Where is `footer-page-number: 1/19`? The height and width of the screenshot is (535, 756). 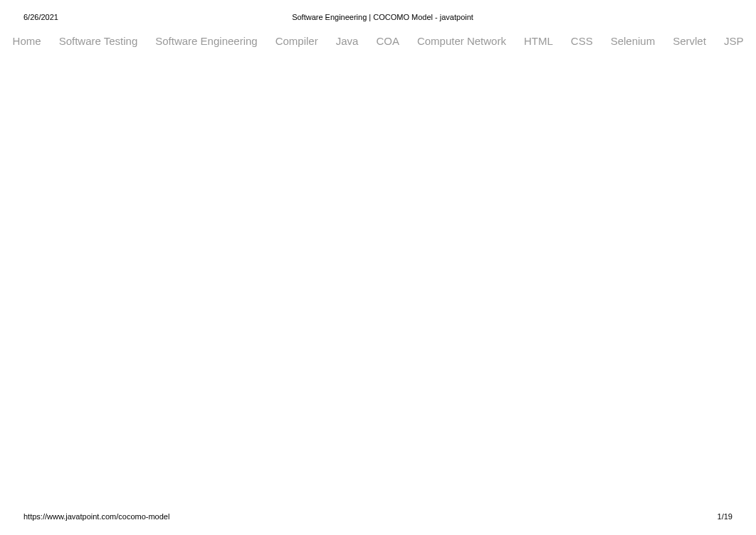 footer-page-number: 1/19 is located at coordinates (725, 516).